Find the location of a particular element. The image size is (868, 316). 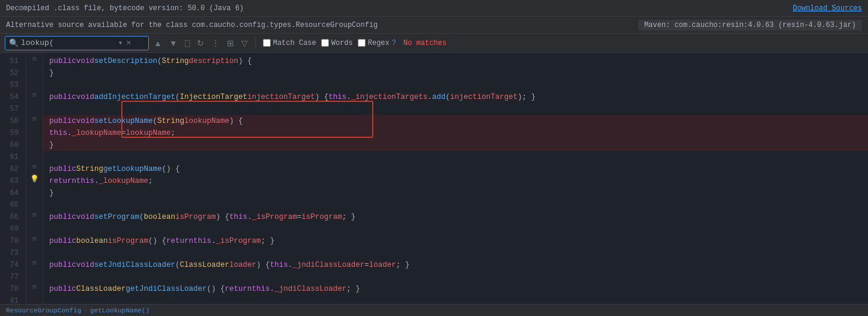

gutter-row-3: ⊟ is located at coordinates (35, 95).